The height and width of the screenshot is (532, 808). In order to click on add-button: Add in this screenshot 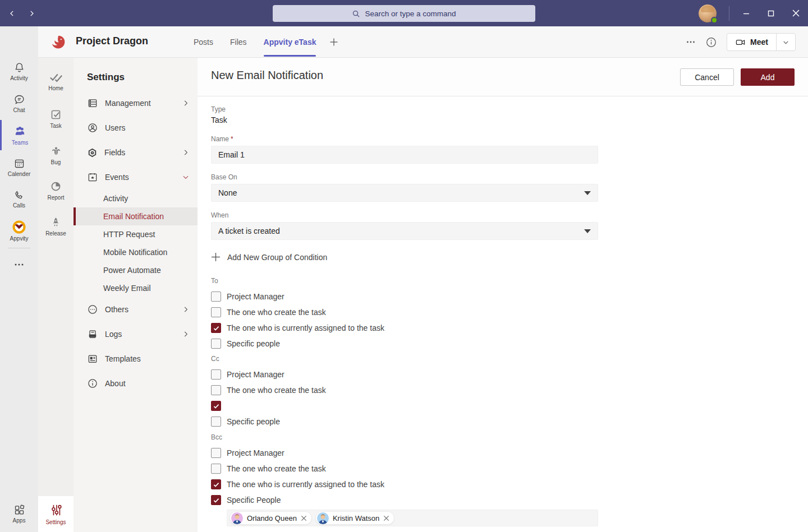, I will do `click(768, 77)`.